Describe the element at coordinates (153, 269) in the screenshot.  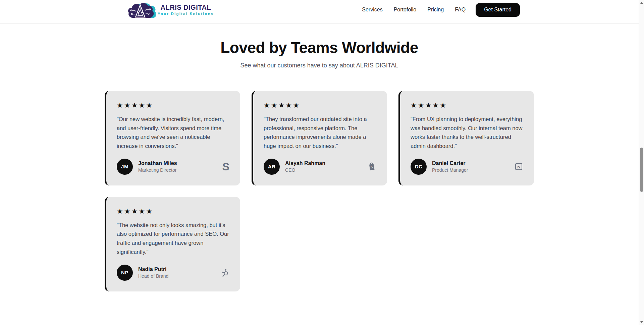
I see `author-name: Nadia Putri` at that location.